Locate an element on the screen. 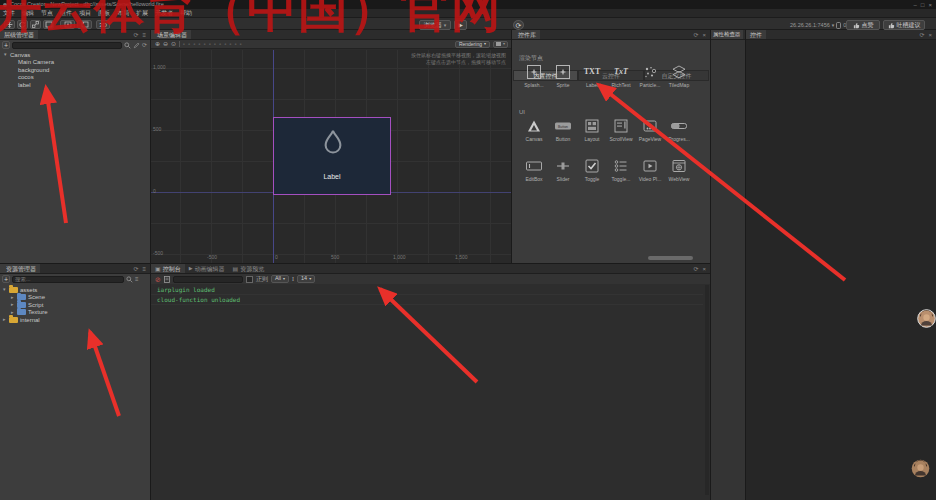 Image resolution: width=936 pixels, height=500 pixels. animation-tab-icon: ▶ is located at coordinates (191, 268).